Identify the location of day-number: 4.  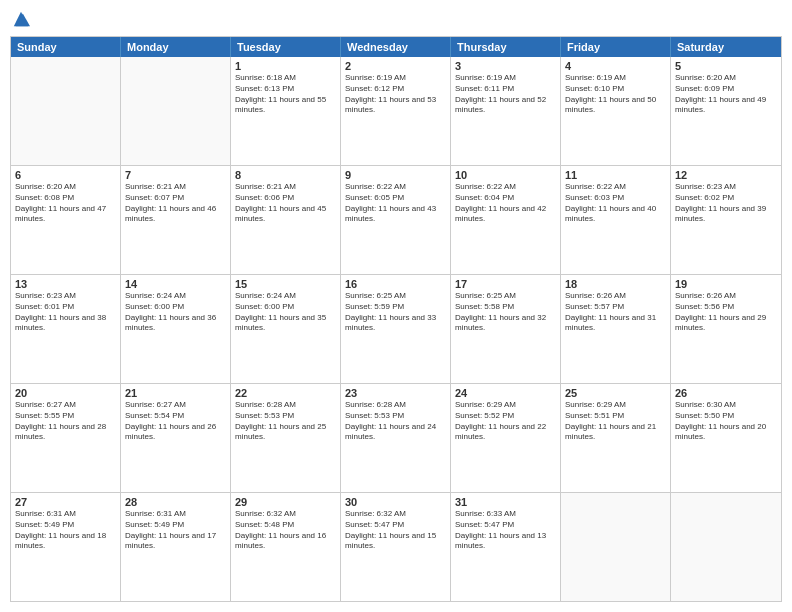
(616, 66).